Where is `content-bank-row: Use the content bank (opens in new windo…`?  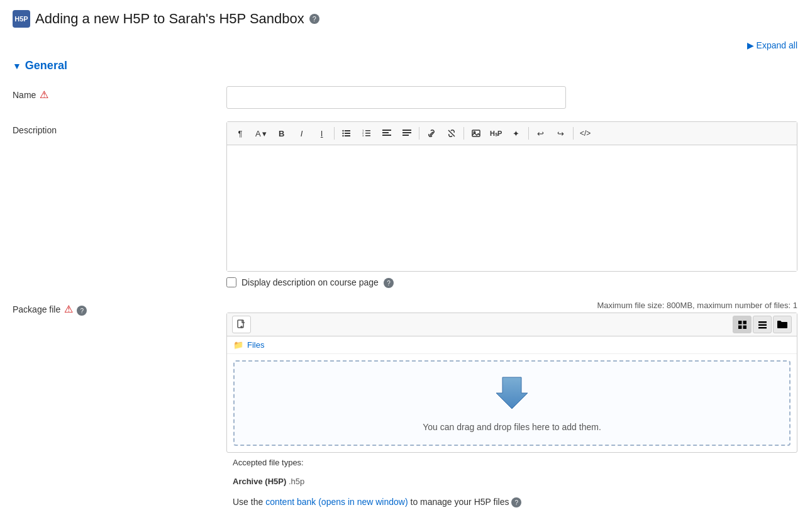
content-bank-row: Use the content bank (opens in new windo… is located at coordinates (512, 503).